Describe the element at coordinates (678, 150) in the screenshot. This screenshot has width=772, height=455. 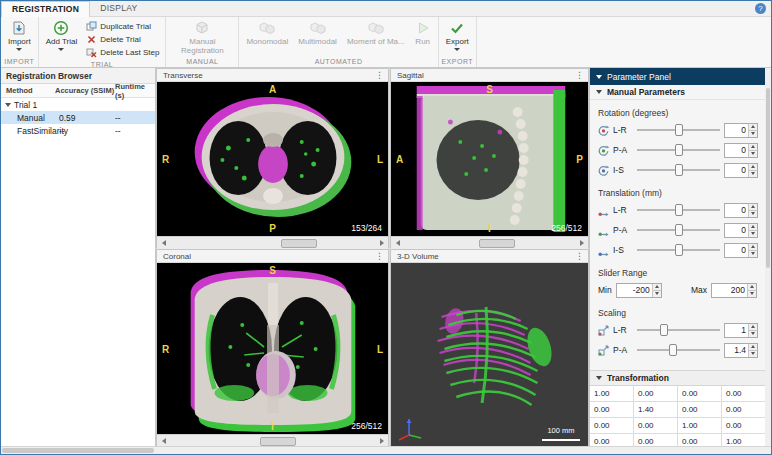
I see `rotation-pa-slider` at that location.